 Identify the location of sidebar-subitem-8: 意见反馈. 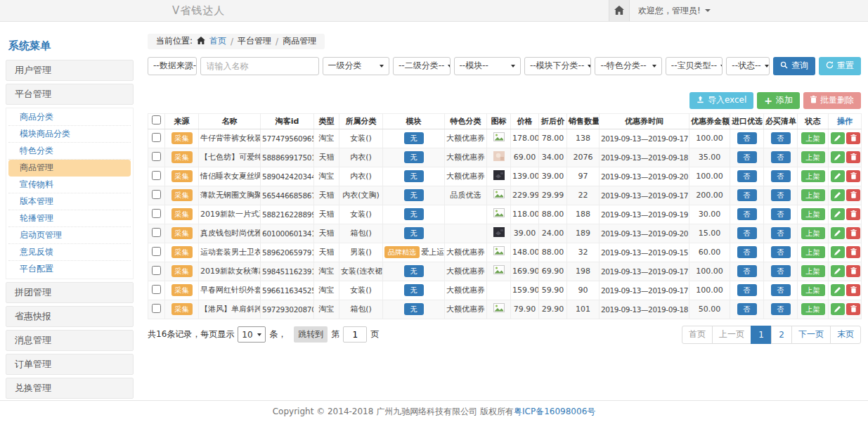
(70, 252).